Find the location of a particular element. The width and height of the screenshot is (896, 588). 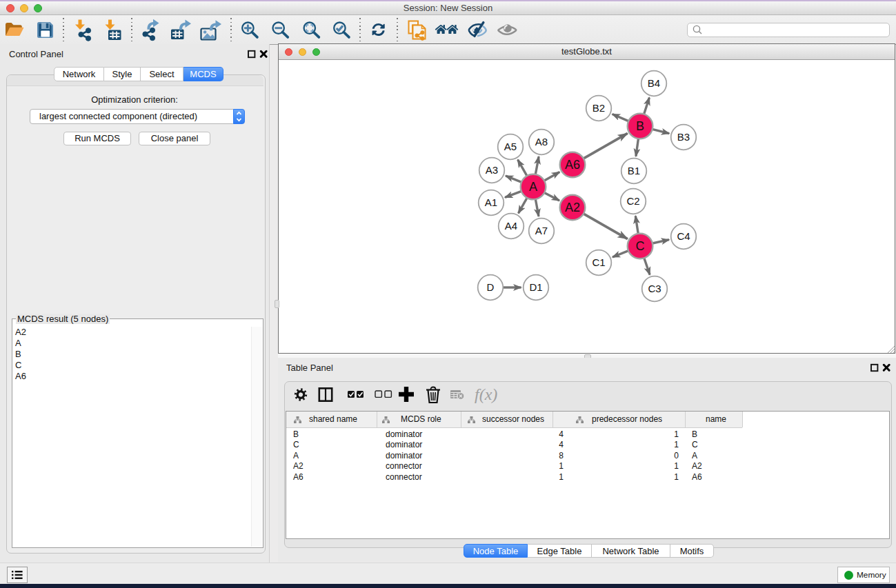

svg-text: A6 is located at coordinates (573, 165).